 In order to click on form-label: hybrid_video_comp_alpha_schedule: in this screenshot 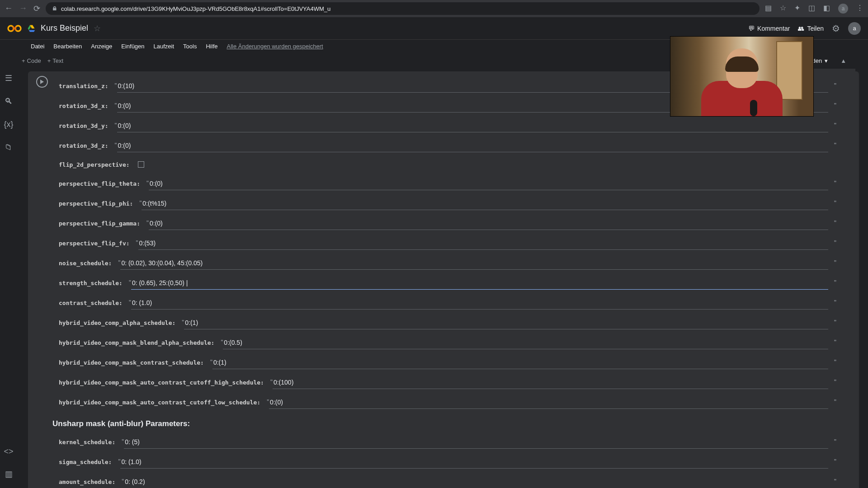, I will do `click(120, 323)`.